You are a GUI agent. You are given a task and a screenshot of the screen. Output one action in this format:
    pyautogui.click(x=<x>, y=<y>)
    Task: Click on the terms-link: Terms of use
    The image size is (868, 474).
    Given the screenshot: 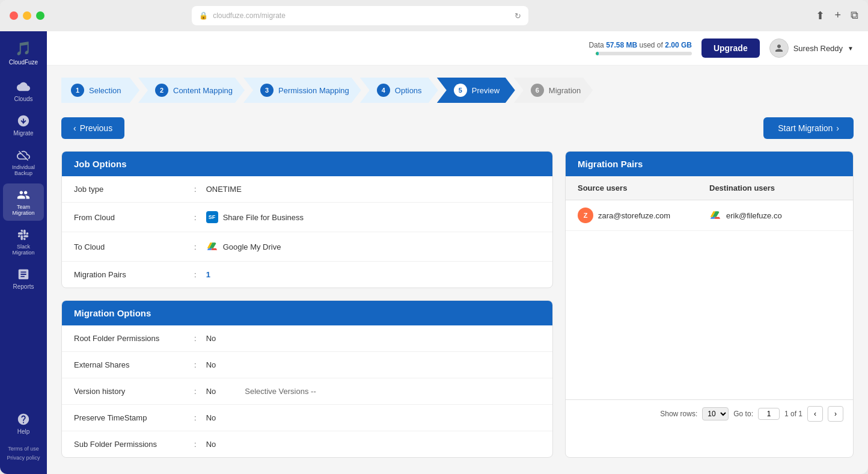 What is the action you would take?
    pyautogui.click(x=23, y=449)
    